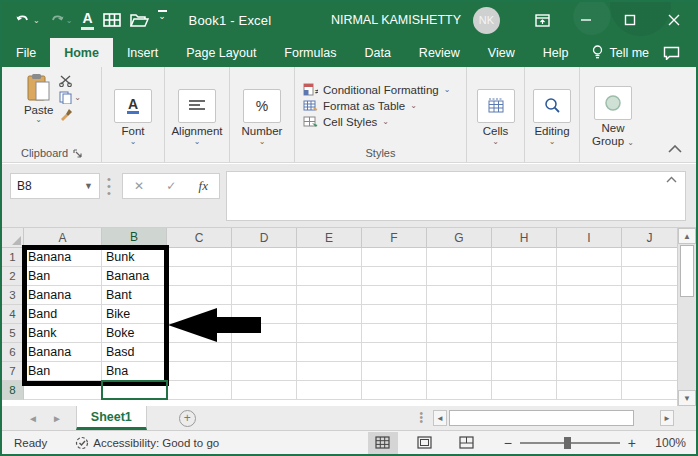 The height and width of the screenshot is (456, 698). I want to click on column-header-j: J, so click(650, 238).